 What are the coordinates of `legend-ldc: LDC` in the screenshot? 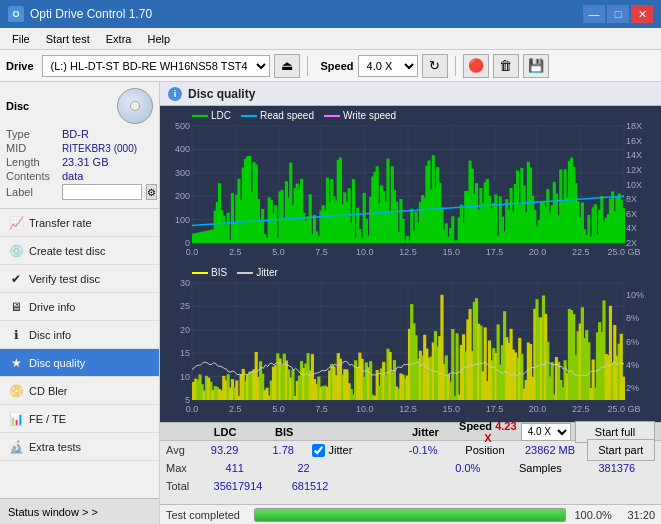 It's located at (212, 116).